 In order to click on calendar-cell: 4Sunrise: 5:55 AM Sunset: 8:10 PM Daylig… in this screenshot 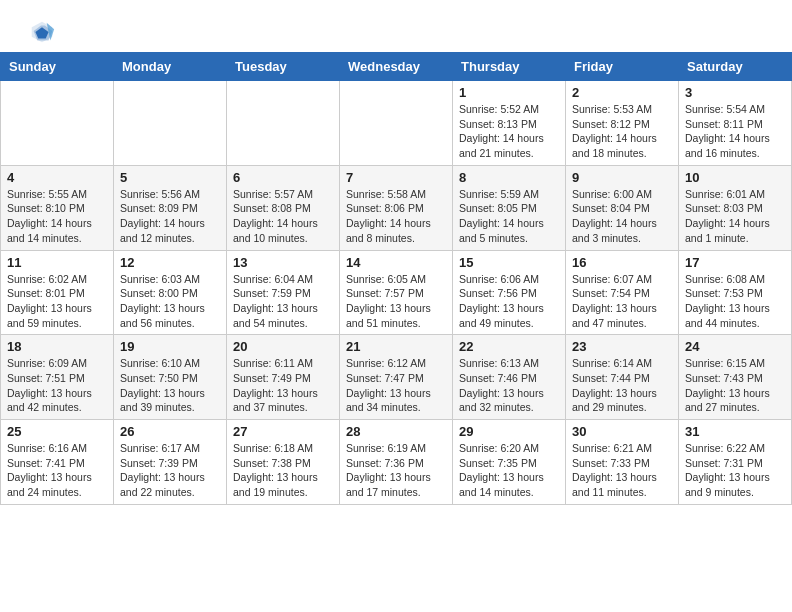, I will do `click(58, 208)`.